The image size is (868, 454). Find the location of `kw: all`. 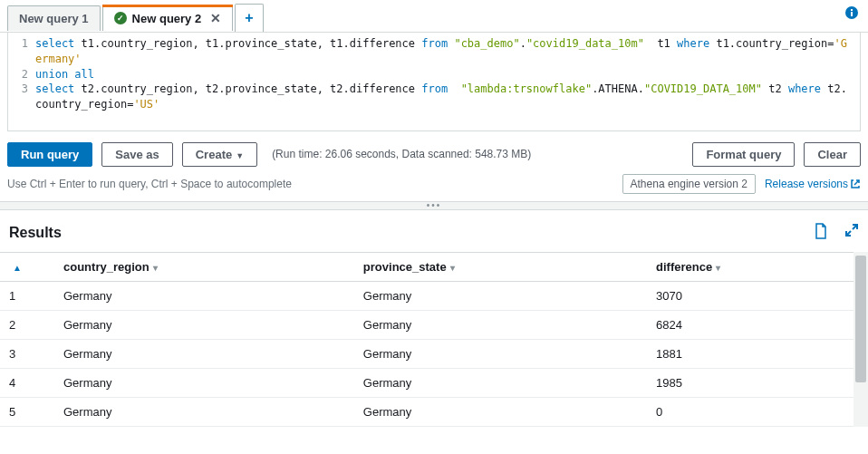

kw: all is located at coordinates (84, 74).